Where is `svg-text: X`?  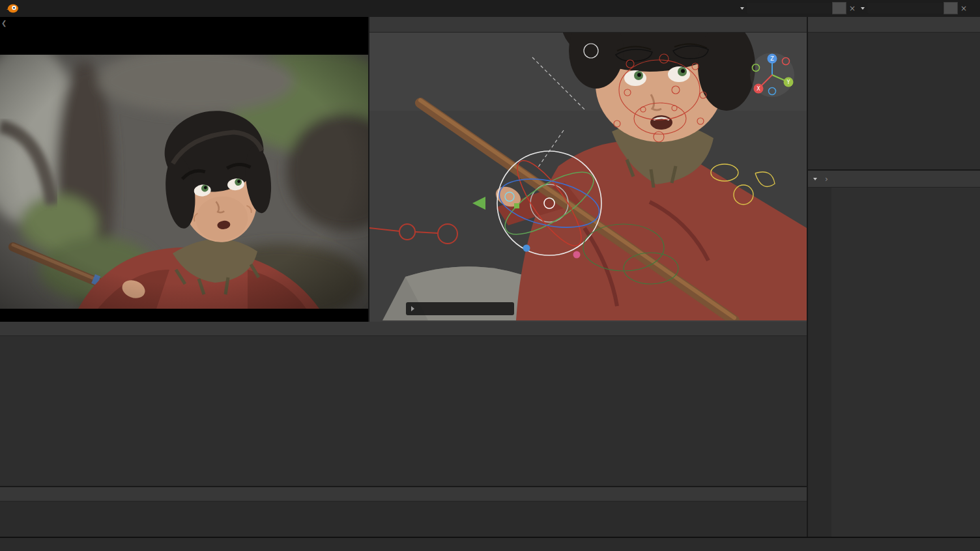 svg-text: X is located at coordinates (758, 89).